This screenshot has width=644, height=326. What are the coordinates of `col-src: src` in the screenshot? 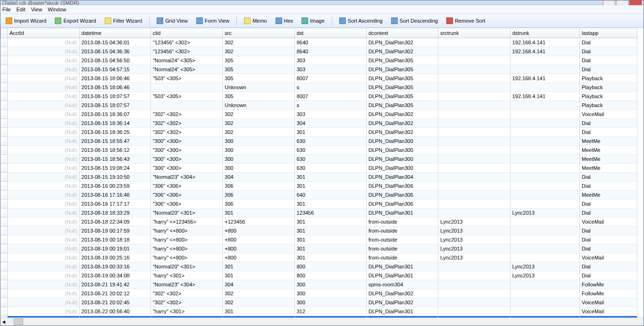 It's located at (259, 33).